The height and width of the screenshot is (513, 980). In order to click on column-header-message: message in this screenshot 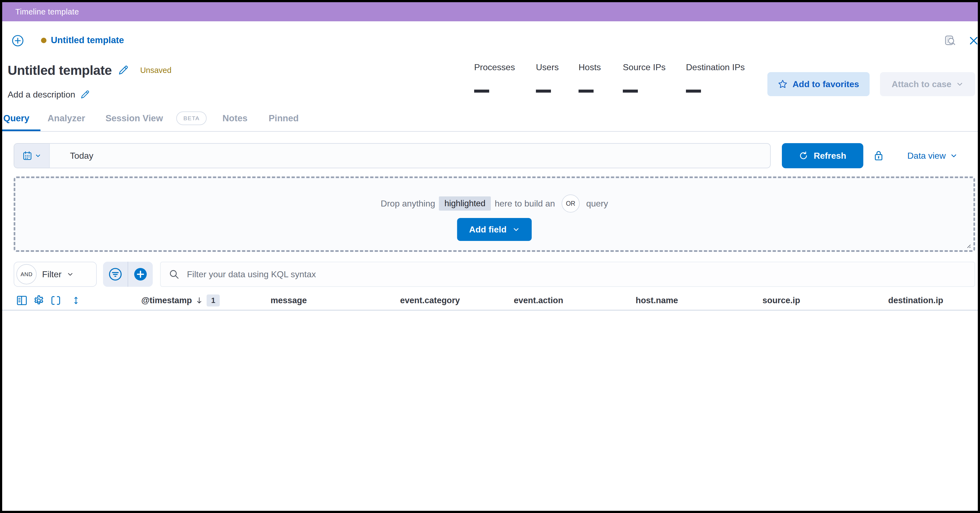, I will do `click(289, 300)`.